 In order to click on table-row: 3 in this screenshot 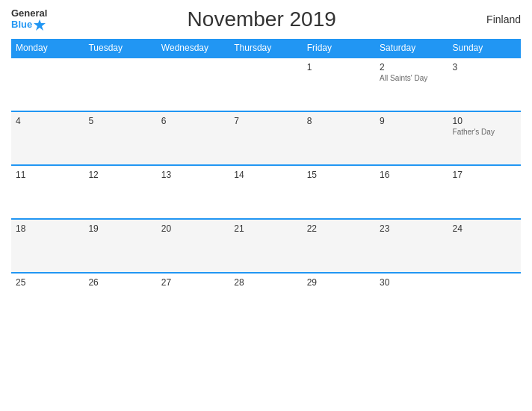, I will do `click(484, 84)`.